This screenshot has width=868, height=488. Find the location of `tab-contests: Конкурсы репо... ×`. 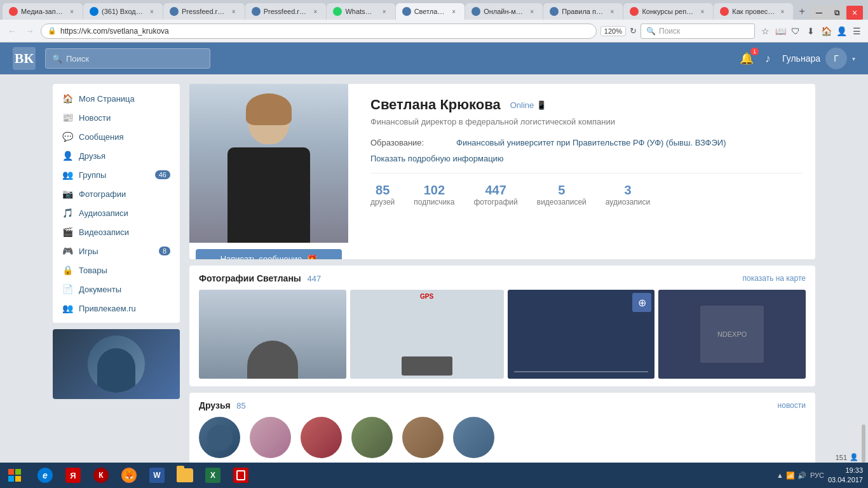

tab-contests: Конкурсы репо... × is located at coordinates (668, 11).